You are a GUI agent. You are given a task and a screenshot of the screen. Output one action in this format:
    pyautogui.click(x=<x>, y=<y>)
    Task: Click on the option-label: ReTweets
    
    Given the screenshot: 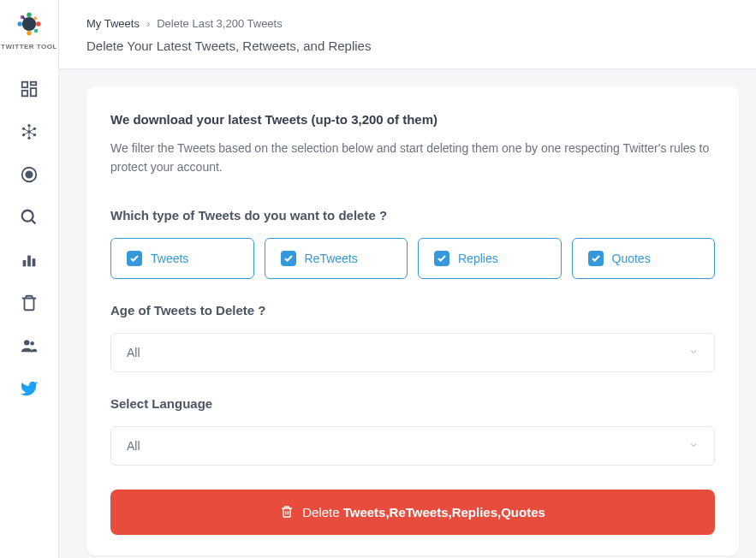 What is the action you would take?
    pyautogui.click(x=331, y=258)
    